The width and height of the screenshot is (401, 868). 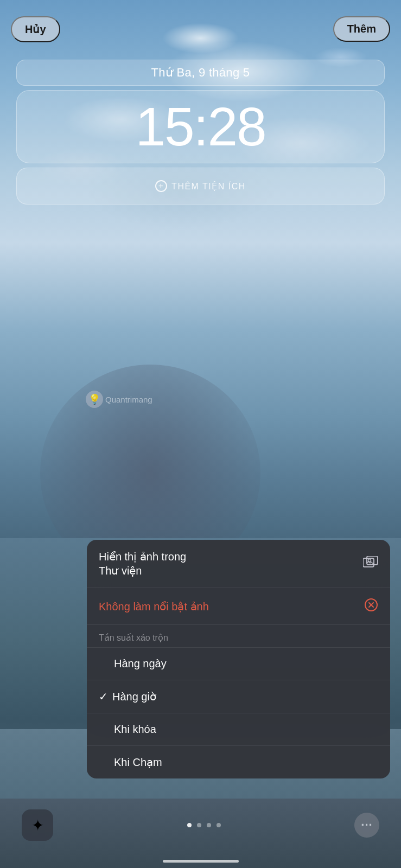 What do you see at coordinates (239, 697) in the screenshot?
I see `menu-item-hourly: ✓ Hàng giờ` at bounding box center [239, 697].